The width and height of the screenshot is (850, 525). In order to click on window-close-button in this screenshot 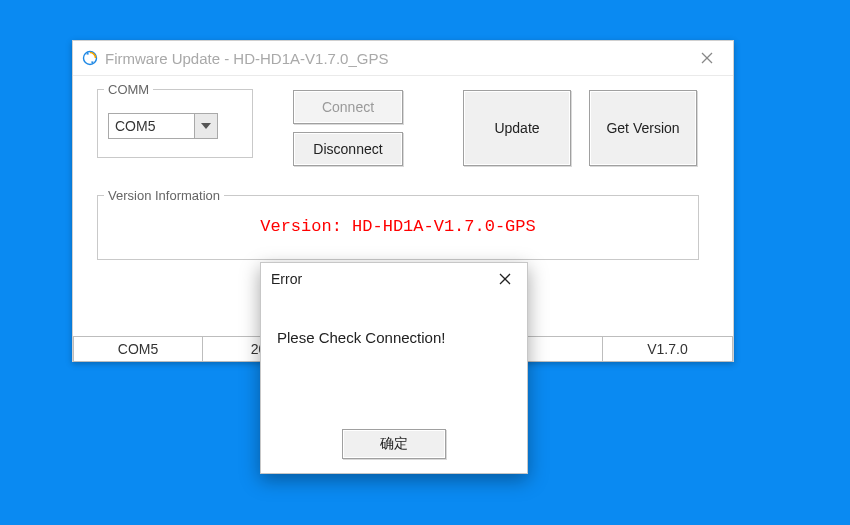, I will do `click(707, 58)`.